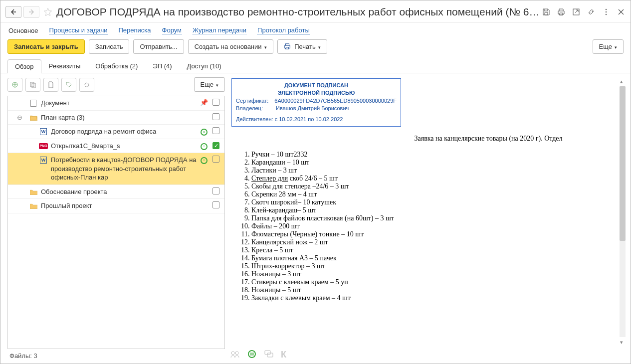  I want to click on nav-main: Основное, so click(23, 31).